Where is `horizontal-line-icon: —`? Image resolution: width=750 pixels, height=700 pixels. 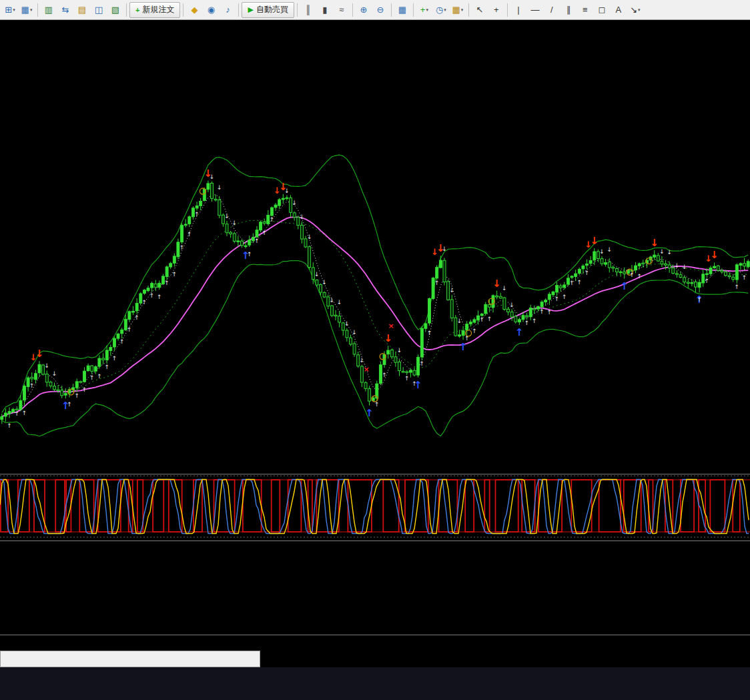 horizontal-line-icon: — is located at coordinates (535, 10).